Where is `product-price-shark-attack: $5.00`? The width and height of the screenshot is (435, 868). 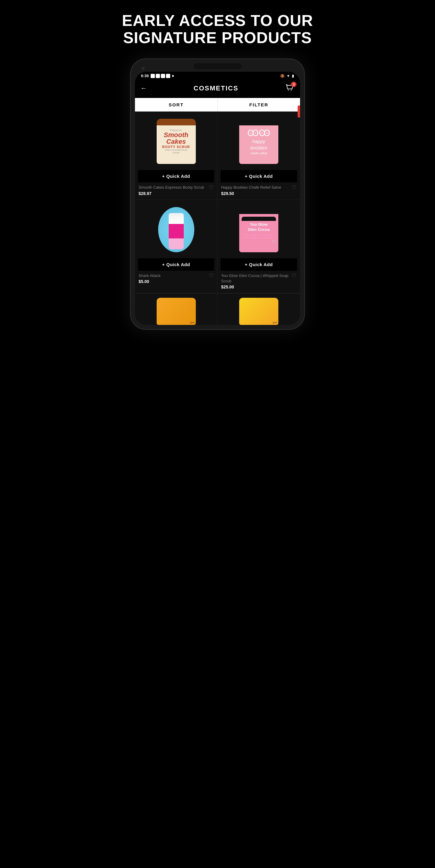 product-price-shark-attack: $5.00 is located at coordinates (173, 282).